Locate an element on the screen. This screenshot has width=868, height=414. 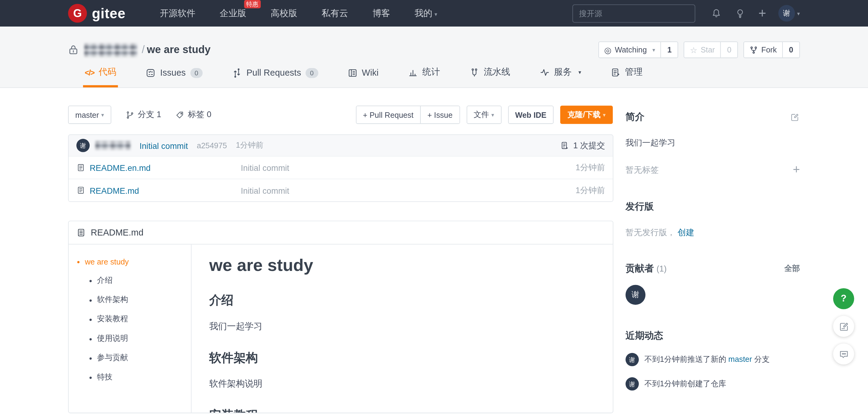
readme-title: we are study is located at coordinates (402, 266).